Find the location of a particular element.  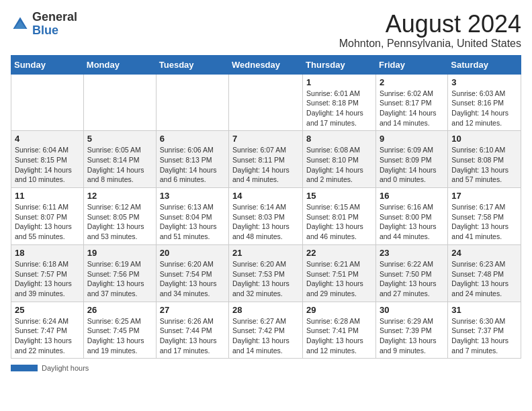

day-header-tuesday: Tuesday is located at coordinates (192, 64).